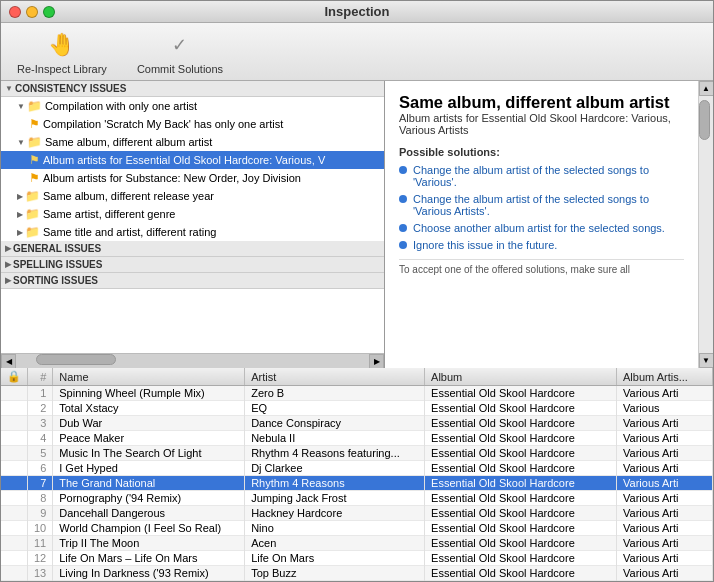 This screenshot has width=714, height=582. Describe the element at coordinates (357, 528) in the screenshot. I see `table-row: 10World Champion (I Feel So Real)NinoEss…` at that location.